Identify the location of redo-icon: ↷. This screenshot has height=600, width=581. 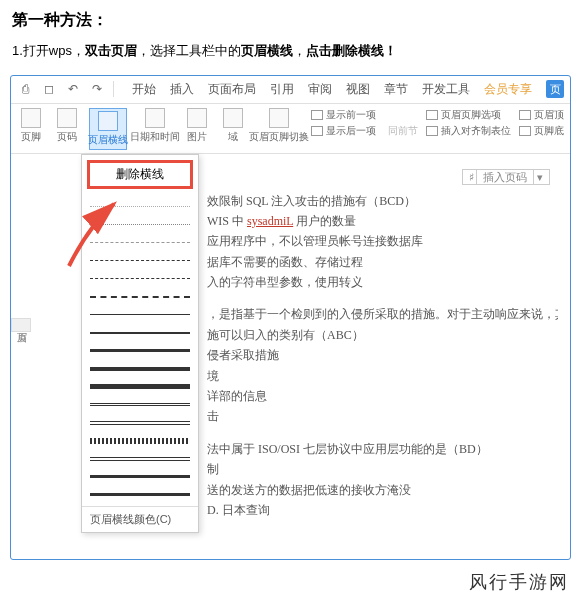
(97, 89).